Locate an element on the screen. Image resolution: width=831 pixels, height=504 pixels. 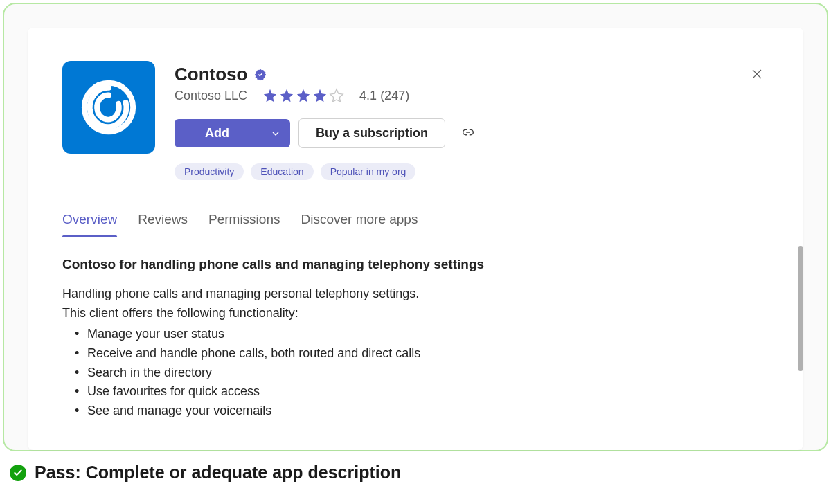
app-title: Contoso is located at coordinates (211, 75).